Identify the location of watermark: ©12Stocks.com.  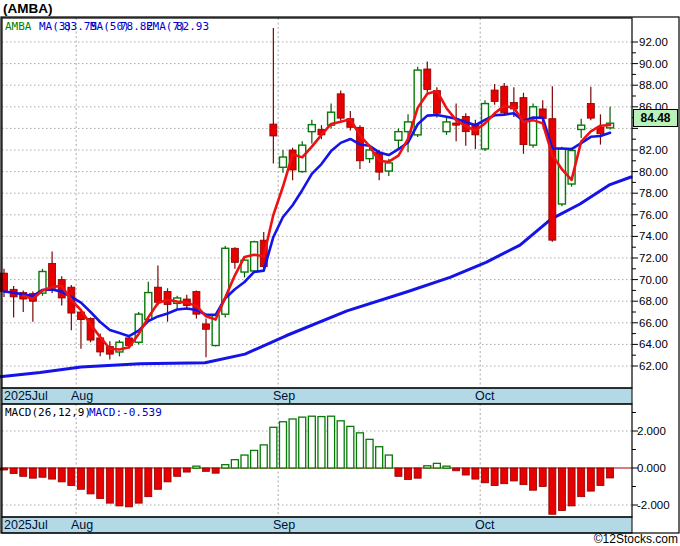
(636, 539).